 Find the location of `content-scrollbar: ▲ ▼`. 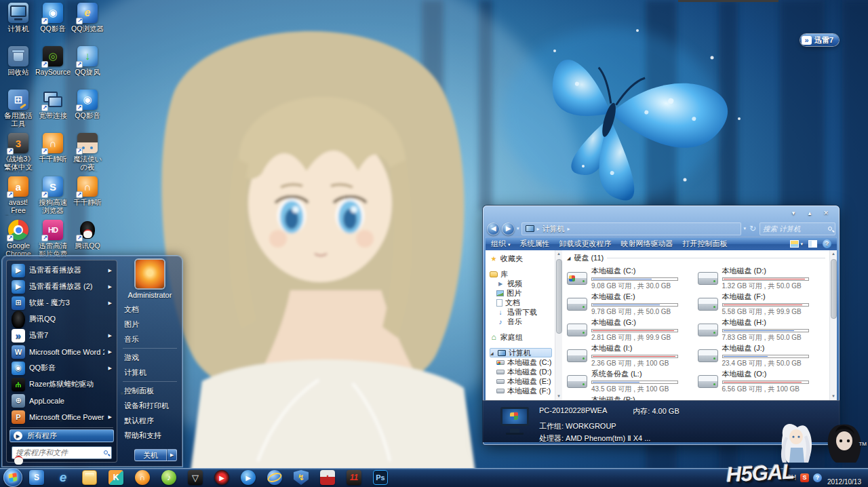

content-scrollbar: ▲ ▼ is located at coordinates (833, 326).